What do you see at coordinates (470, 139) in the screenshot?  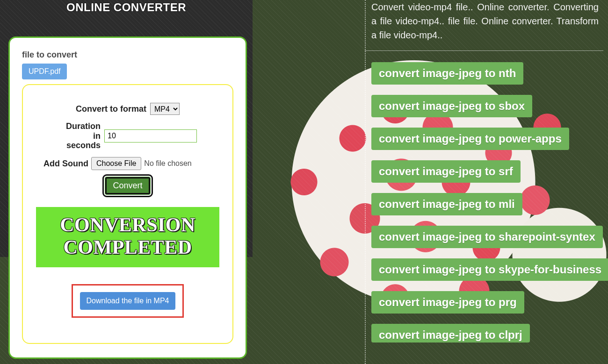 I see `related-link: convert image-jpeg to power-apps` at bounding box center [470, 139].